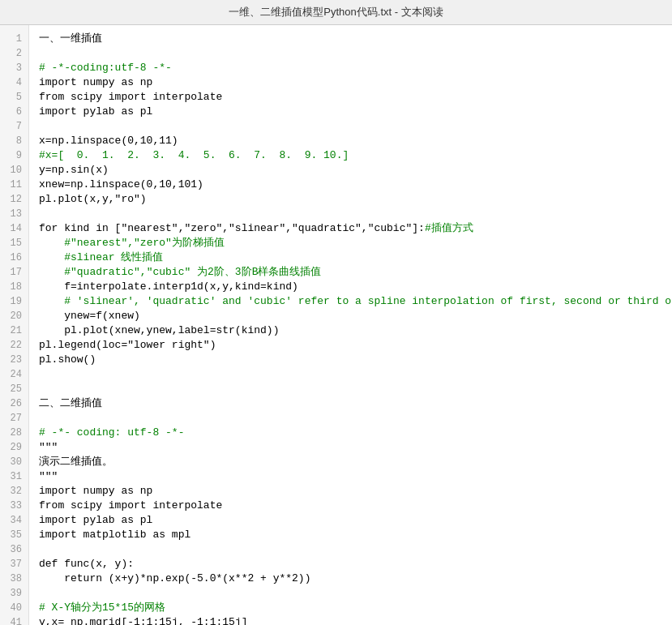 The height and width of the screenshot is (625, 672). Describe the element at coordinates (336, 13) in the screenshot. I see `title-bar: 一维、二维插值模型Python代码.txt - 文本阅读` at that location.